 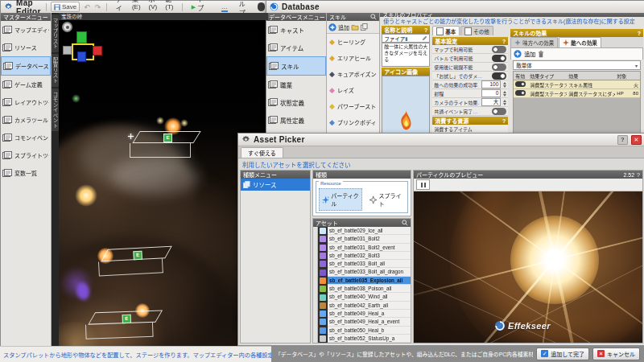 I want to click on menu-item-resource: リソース, so click(x=275, y=185).